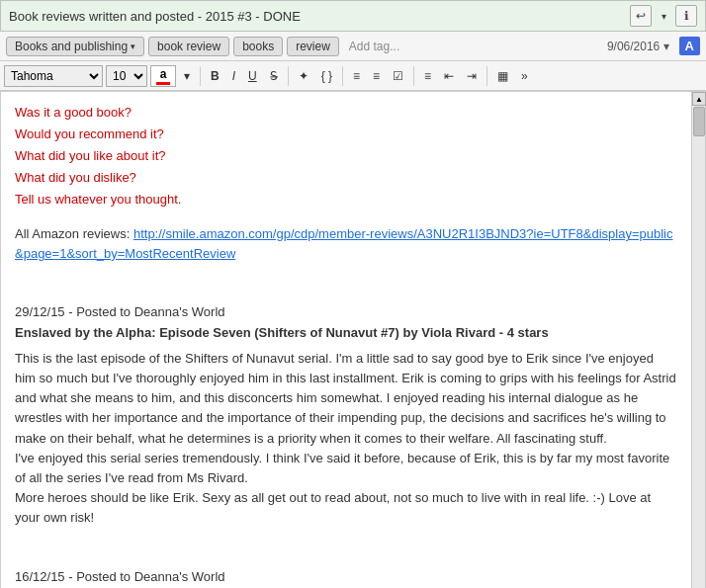 The height and width of the screenshot is (588, 706). Describe the element at coordinates (346, 468) in the screenshot. I see `review-1-body-2: I've enjoyed this serial series tremendo…` at that location.